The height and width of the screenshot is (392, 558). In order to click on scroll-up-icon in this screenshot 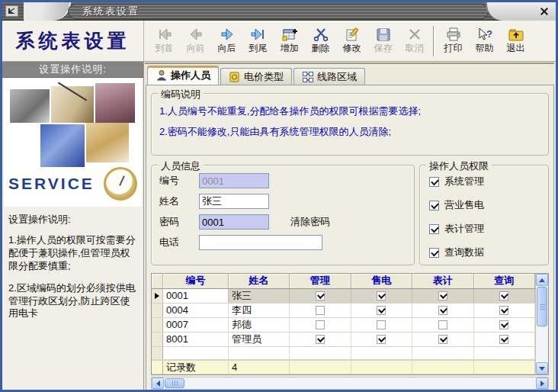, I will do `click(542, 280)`.